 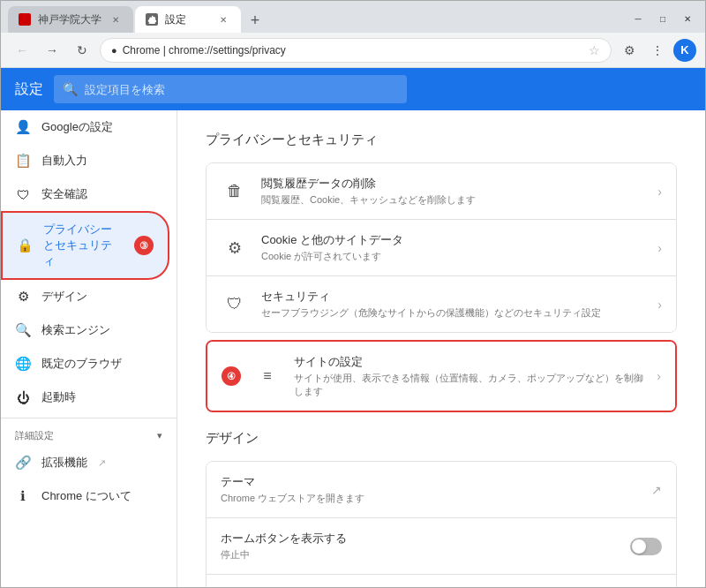 I want to click on sidebar-item-safety: 🛡 安全確認, so click(x=85, y=194).